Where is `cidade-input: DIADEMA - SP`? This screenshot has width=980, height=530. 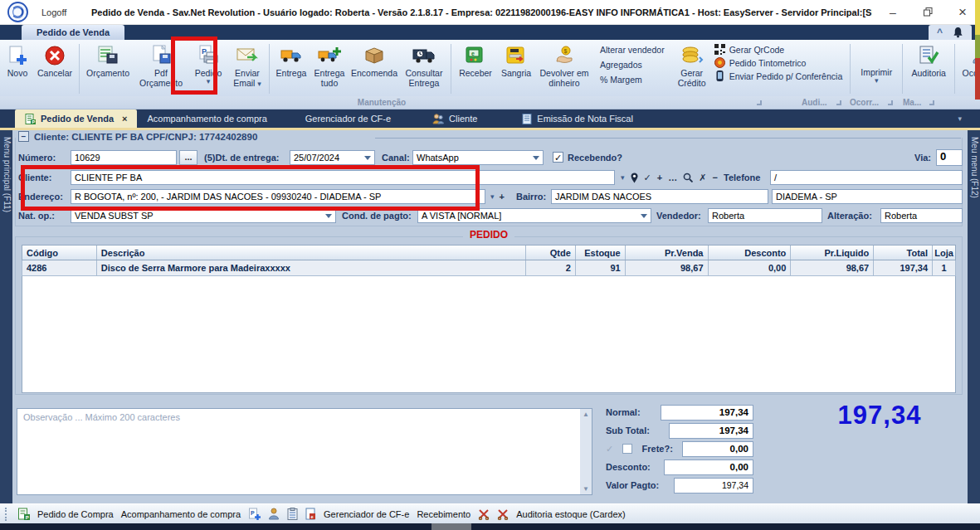 cidade-input: DIADEMA - SP is located at coordinates (867, 197).